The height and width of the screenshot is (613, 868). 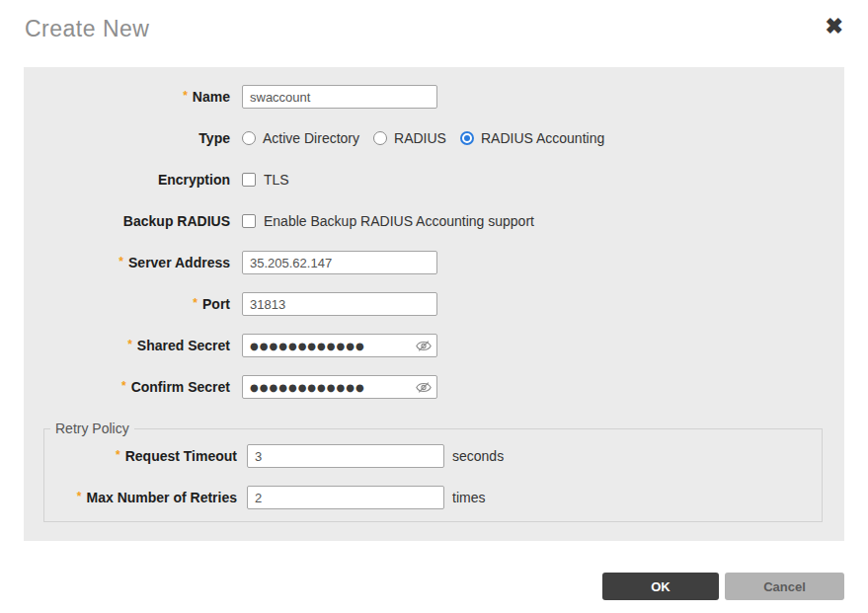 What do you see at coordinates (433, 472) in the screenshot?
I see `retry-policy-fieldset: Retry Policy *Request Timeout seconds *M…` at bounding box center [433, 472].